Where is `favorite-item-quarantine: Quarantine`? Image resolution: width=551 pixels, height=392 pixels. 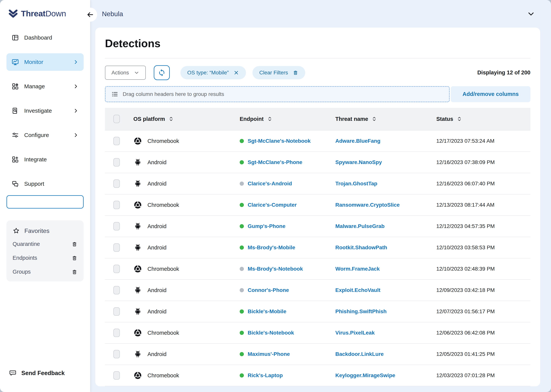 favorite-item-quarantine: Quarantine is located at coordinates (45, 244).